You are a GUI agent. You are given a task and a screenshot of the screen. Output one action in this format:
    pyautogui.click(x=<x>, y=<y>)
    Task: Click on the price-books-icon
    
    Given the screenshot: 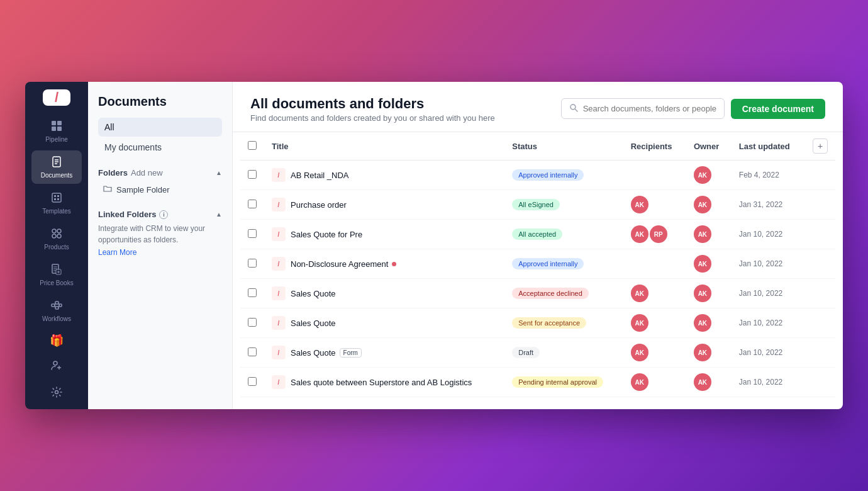 What is the action you would take?
    pyautogui.click(x=57, y=271)
    